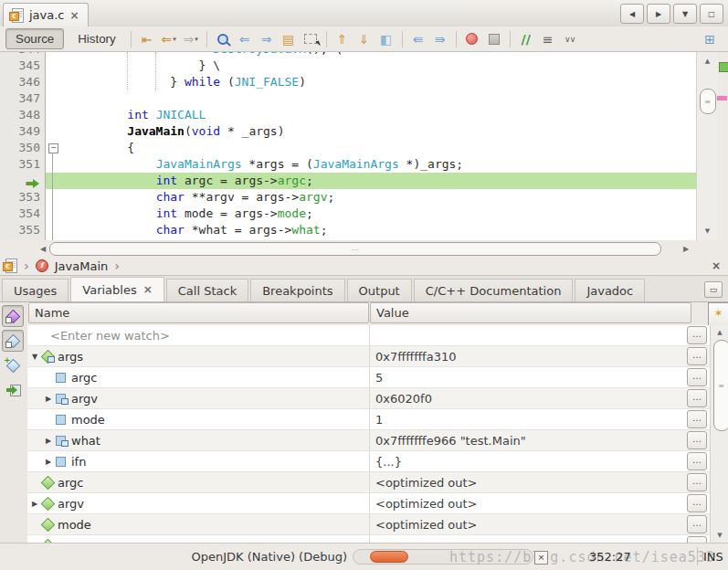  Describe the element at coordinates (198, 462) in the screenshot. I see `variable-name-cell: ▶ifn` at that location.